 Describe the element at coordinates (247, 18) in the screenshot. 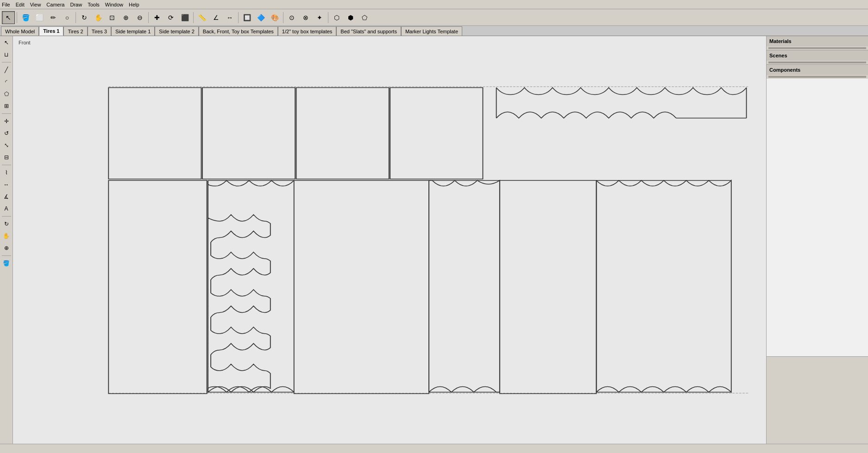

I see `model-info-btn: 🔲` at that location.